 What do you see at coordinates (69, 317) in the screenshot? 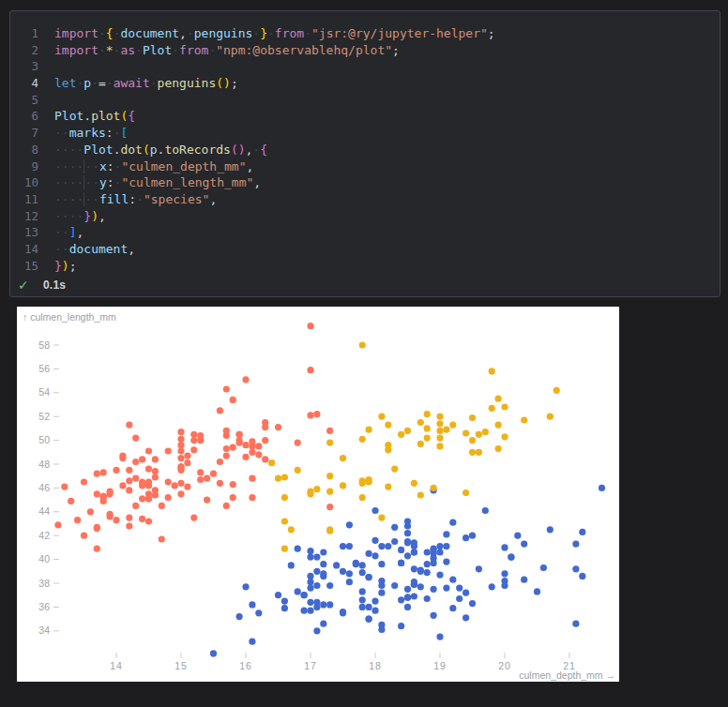
I see `y-axis-label: ↑ culmen_length_mm` at bounding box center [69, 317].